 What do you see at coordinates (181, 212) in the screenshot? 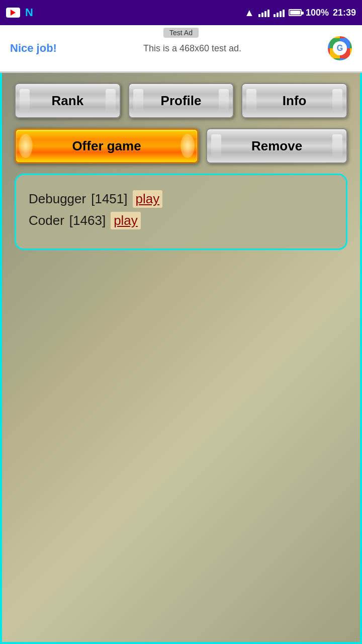
I see `offers-panel: Debugger [1451] play Coder [1463] play` at bounding box center [181, 212].